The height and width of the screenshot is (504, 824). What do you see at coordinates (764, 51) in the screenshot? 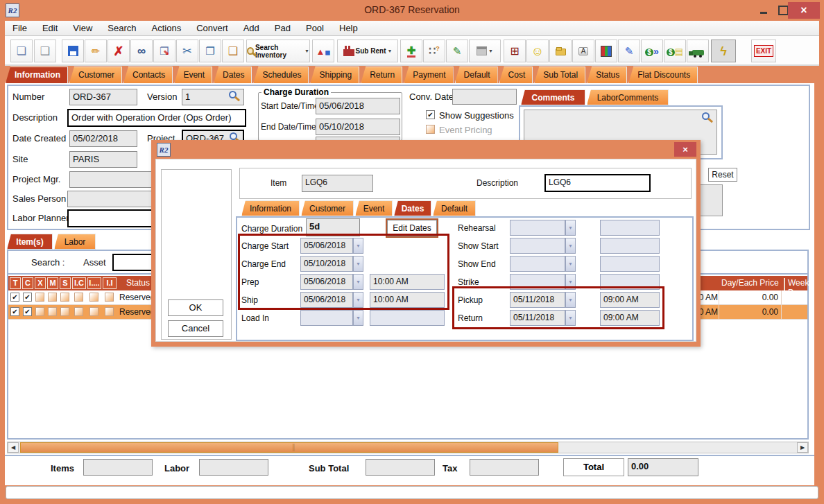
I see `toolbar-button-exit: EXIT` at bounding box center [764, 51].